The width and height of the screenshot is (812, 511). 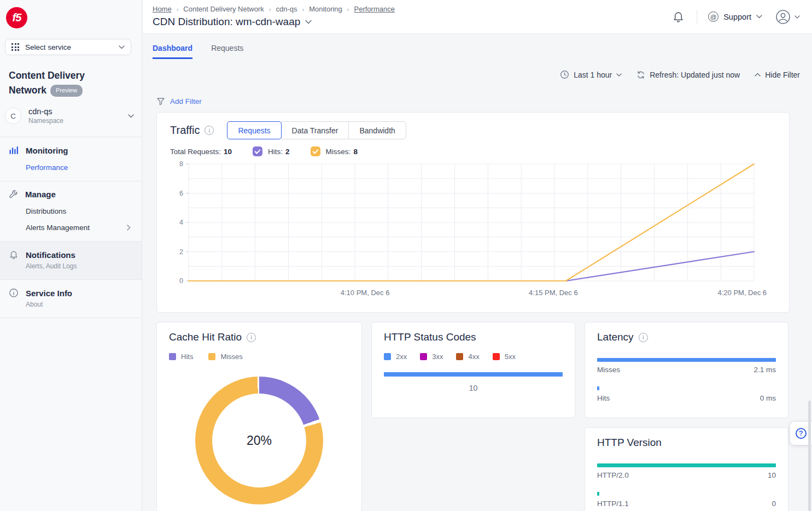 I want to click on latency-misses-value: 2.1 ms, so click(x=764, y=369).